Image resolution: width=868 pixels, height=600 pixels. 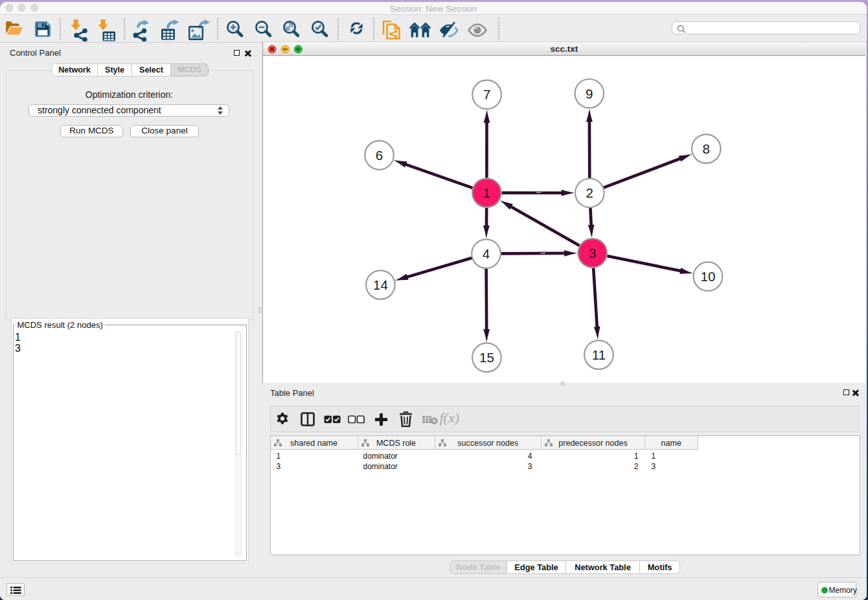 I want to click on svg-text: 10, so click(x=707, y=276).